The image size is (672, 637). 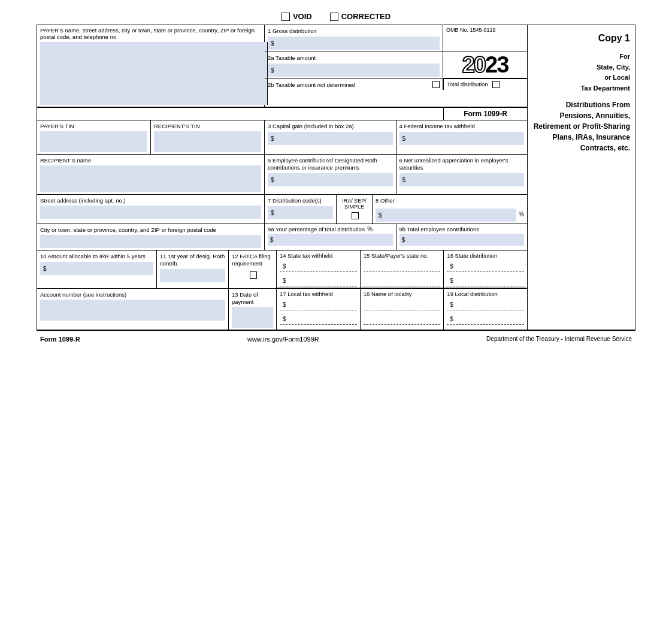 What do you see at coordinates (253, 318) in the screenshot?
I see `box13-input` at bounding box center [253, 318].